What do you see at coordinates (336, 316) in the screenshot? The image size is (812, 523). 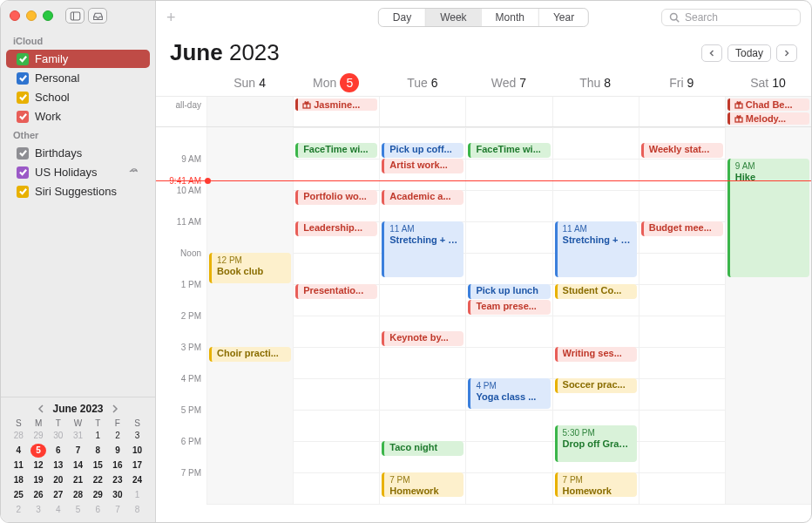 I see `day-column: FaceTime wi...Portfolio wo...Leadership.…` at bounding box center [336, 316].